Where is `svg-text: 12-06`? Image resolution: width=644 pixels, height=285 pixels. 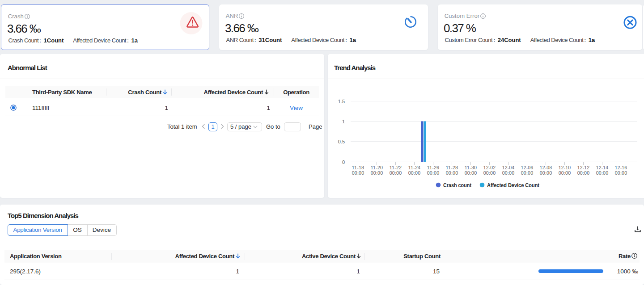
svg-text: 12-06 is located at coordinates (527, 168).